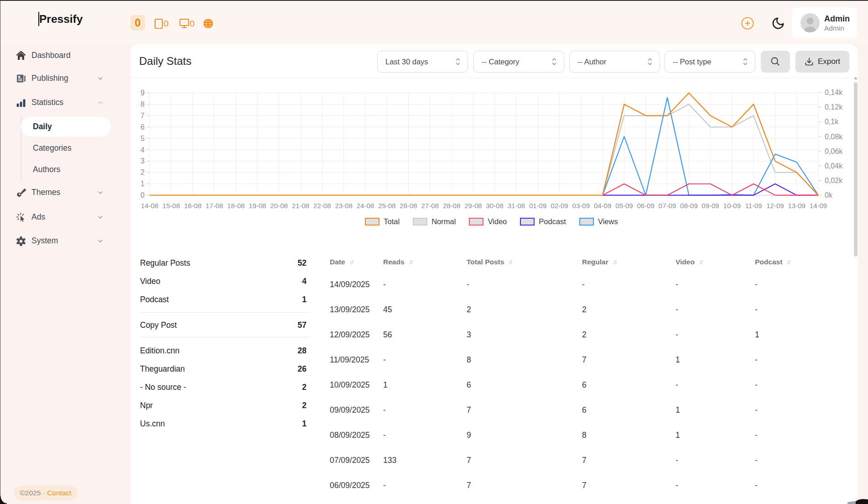 This screenshot has height=504, width=868. What do you see at coordinates (834, 137) in the screenshot?
I see `svg-text: 0,08k` at bounding box center [834, 137].